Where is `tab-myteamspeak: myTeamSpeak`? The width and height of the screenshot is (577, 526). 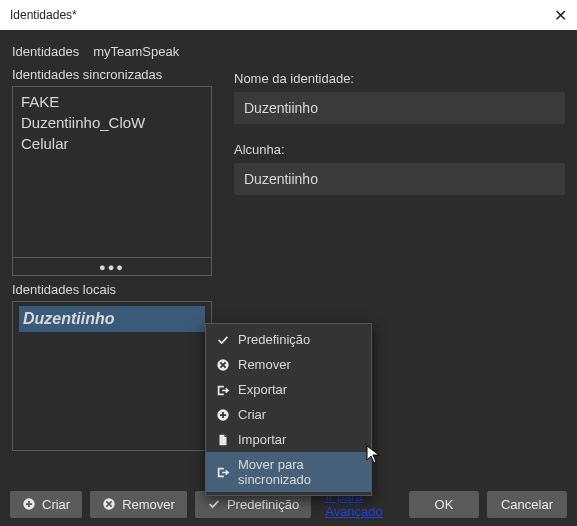 tab-myteamspeak: myTeamSpeak is located at coordinates (136, 52).